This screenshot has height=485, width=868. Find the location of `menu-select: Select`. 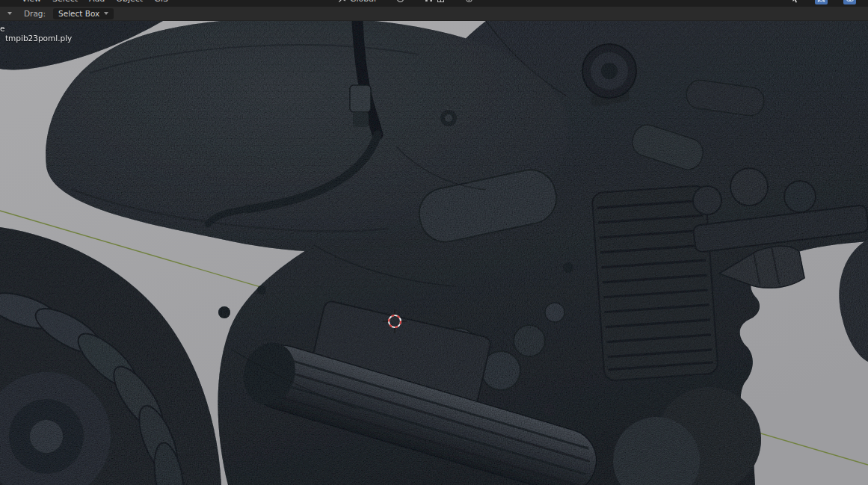

menu-select: Select is located at coordinates (65, 1).